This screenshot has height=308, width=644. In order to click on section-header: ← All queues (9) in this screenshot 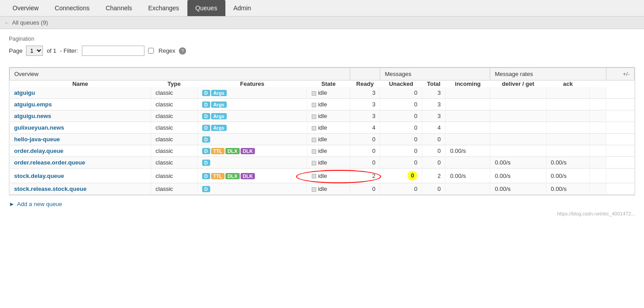, I will do `click(322, 23)`.